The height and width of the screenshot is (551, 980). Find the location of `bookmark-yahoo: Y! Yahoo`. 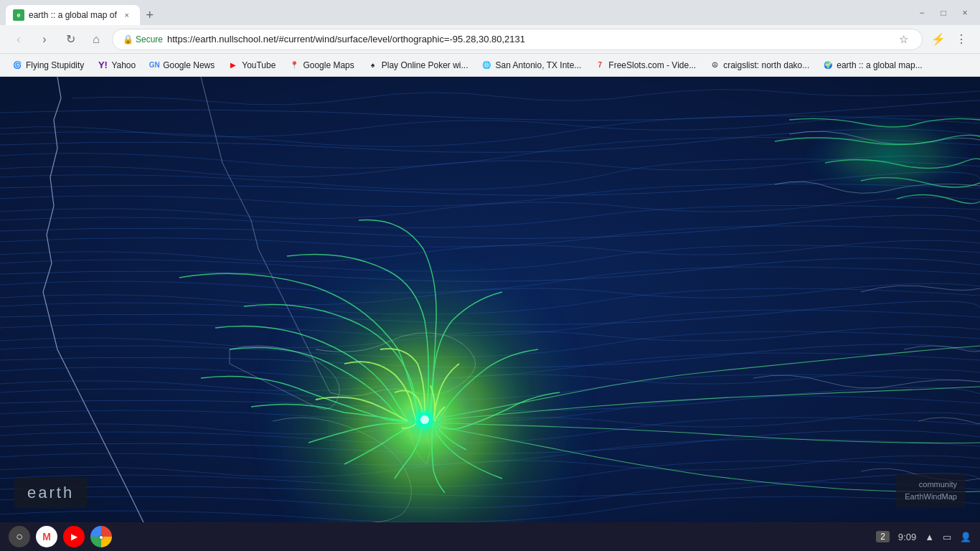

bookmark-yahoo: Y! Yahoo is located at coordinates (116, 65).